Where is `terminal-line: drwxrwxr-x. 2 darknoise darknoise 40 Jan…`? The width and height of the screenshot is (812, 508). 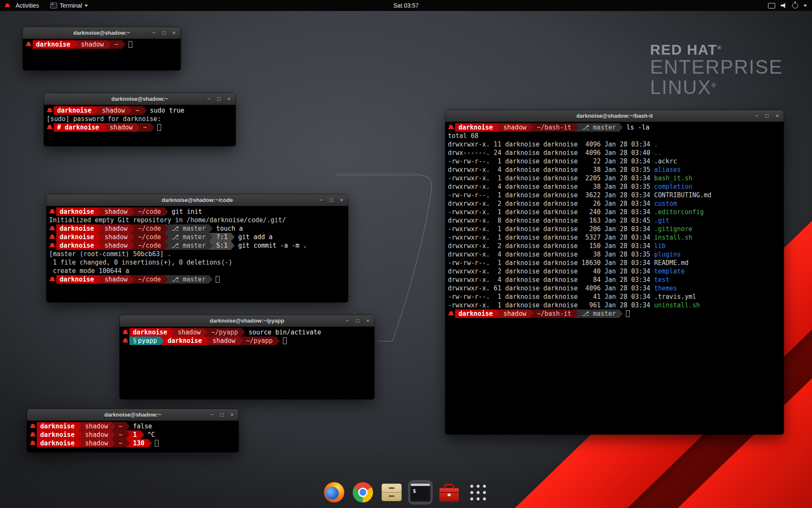 terminal-line: drwxrwxr-x. 2 darknoise darknoise 40 Jan… is located at coordinates (614, 271).